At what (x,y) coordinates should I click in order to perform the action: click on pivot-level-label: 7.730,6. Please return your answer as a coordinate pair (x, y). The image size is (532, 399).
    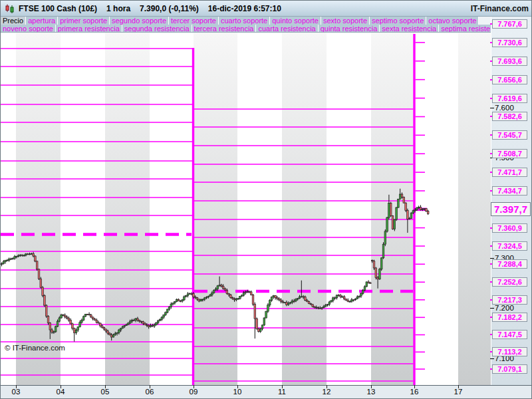
    Looking at the image, I should click on (509, 43).